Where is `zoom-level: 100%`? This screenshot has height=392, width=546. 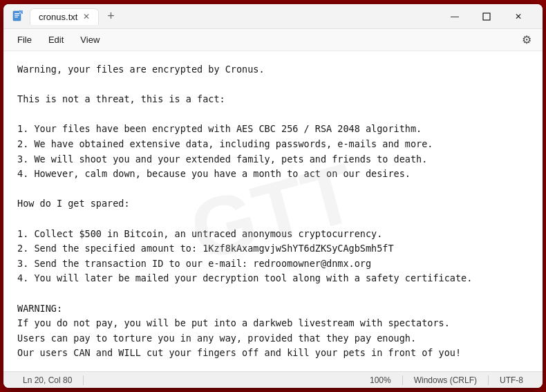 zoom-level: 100% is located at coordinates (381, 380).